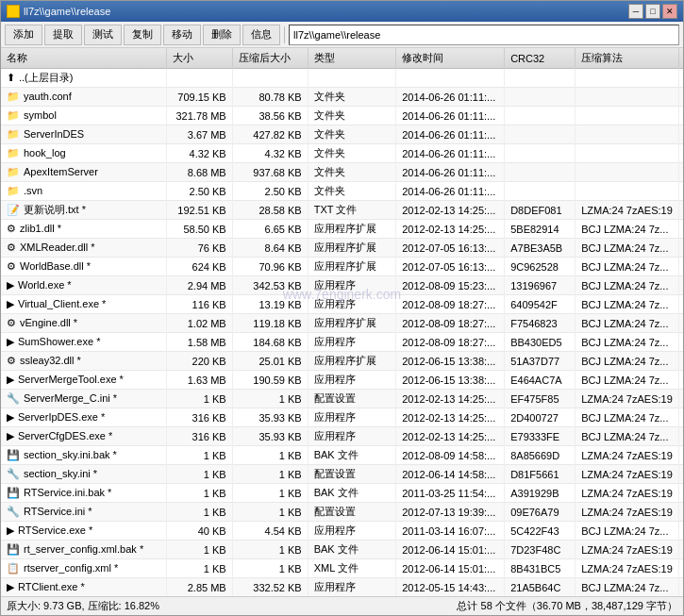 The image size is (684, 616). What do you see at coordinates (540, 58) in the screenshot?
I see `col-crc32: CRC32` at bounding box center [540, 58].